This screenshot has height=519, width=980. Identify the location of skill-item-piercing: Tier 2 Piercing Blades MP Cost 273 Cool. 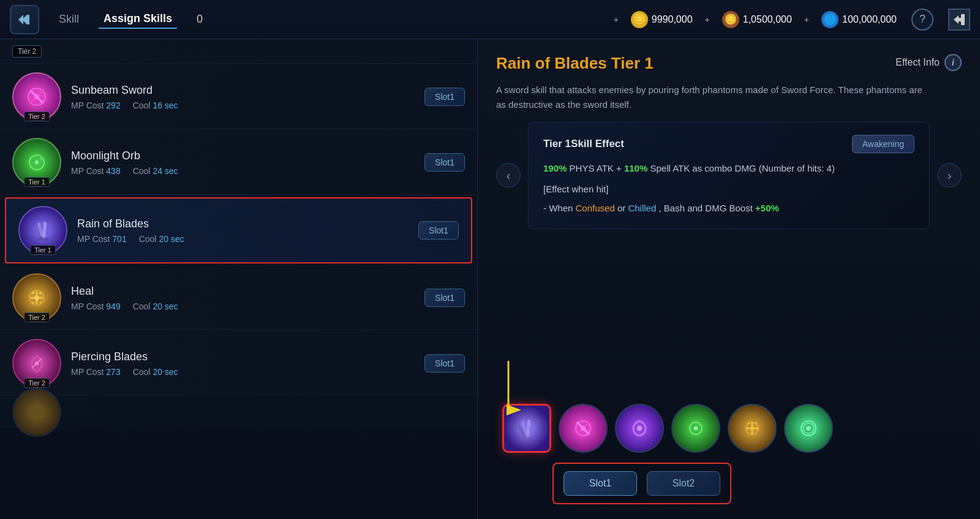
(239, 364).